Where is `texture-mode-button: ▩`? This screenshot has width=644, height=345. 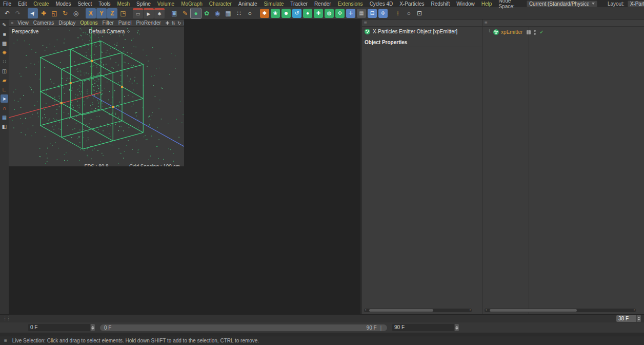 texture-mode-button: ▩ is located at coordinates (4, 43).